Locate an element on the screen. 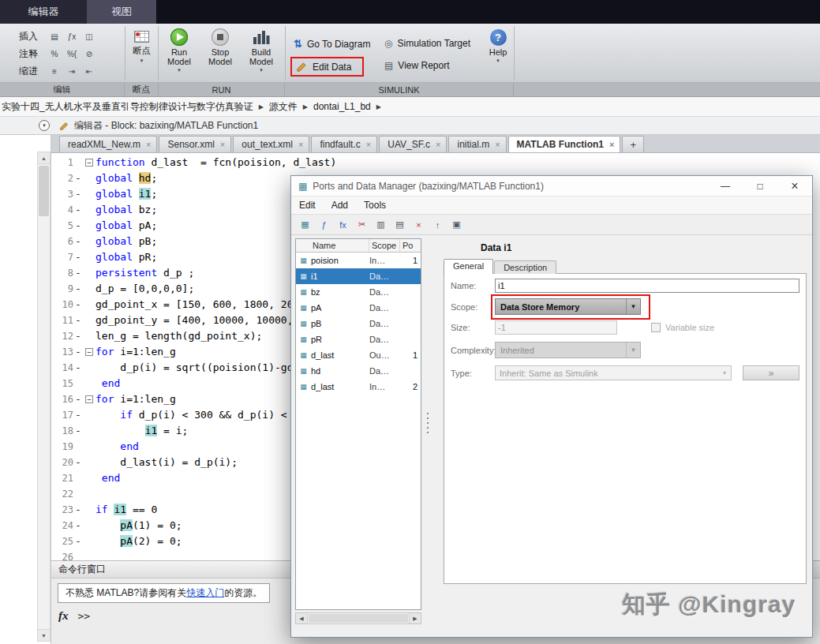  table-header: Scope is located at coordinates (385, 245).